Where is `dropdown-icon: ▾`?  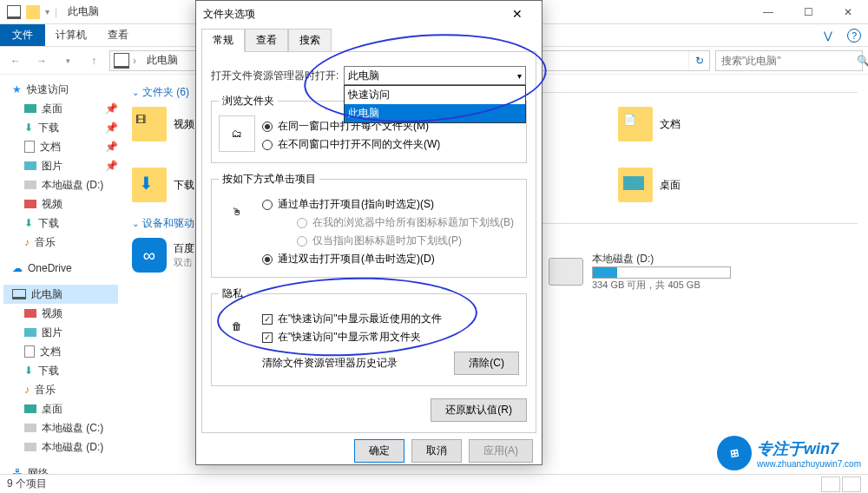 dropdown-icon: ▾ is located at coordinates (47, 12).